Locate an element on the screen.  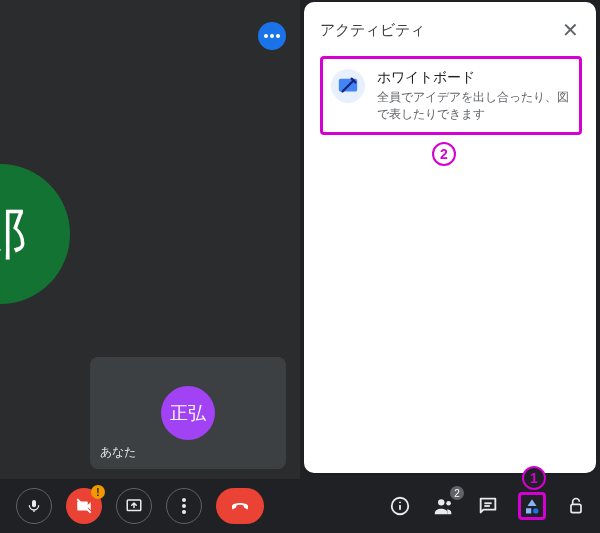
people-button: 2 is located at coordinates (444, 506).